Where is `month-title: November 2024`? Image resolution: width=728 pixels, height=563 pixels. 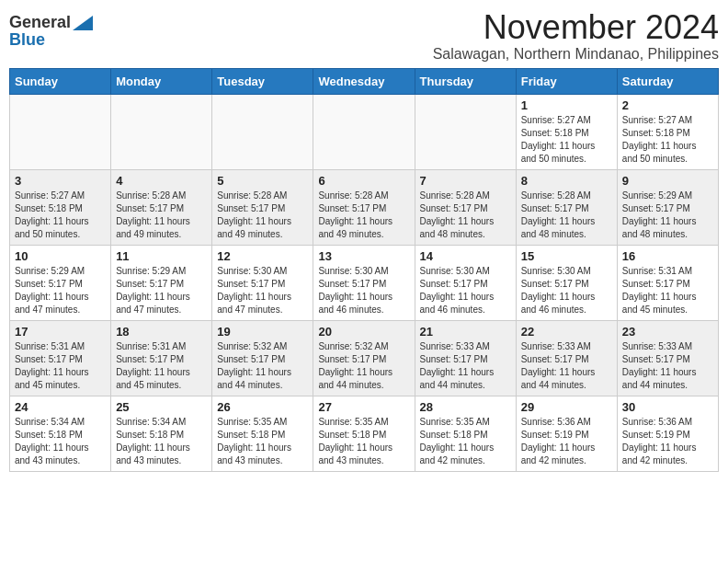
month-title: November 2024 is located at coordinates (575, 28).